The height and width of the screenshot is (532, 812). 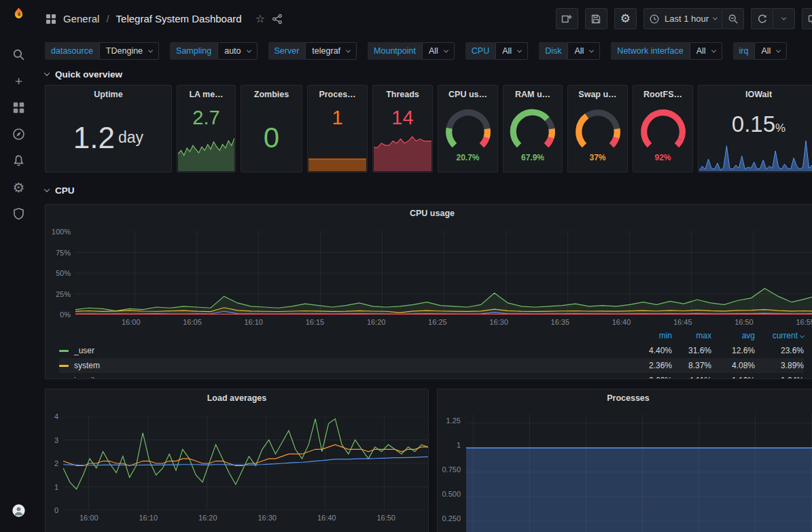 I want to click on panel-title: Load averages, so click(x=236, y=398).